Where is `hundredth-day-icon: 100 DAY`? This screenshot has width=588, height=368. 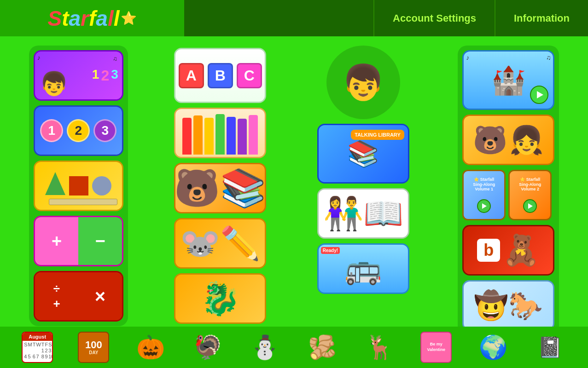
hundredth-day-icon: 100 DAY is located at coordinates (93, 347).